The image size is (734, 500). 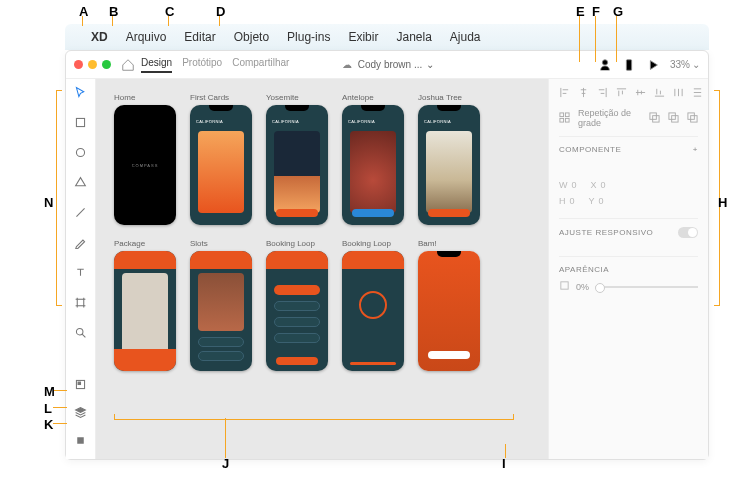 What do you see at coordinates (584, 94) in the screenshot?
I see `align-center-h-icon` at bounding box center [584, 94].